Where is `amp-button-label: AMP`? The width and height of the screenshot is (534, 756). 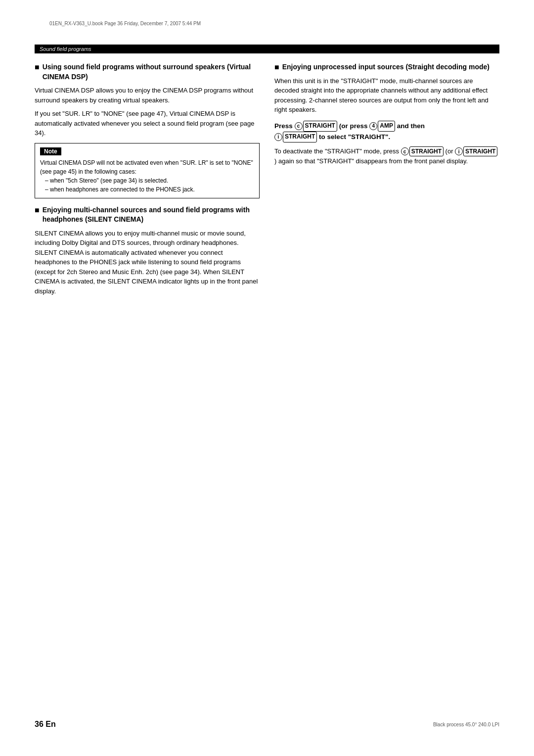
amp-button-label: AMP is located at coordinates (387, 126).